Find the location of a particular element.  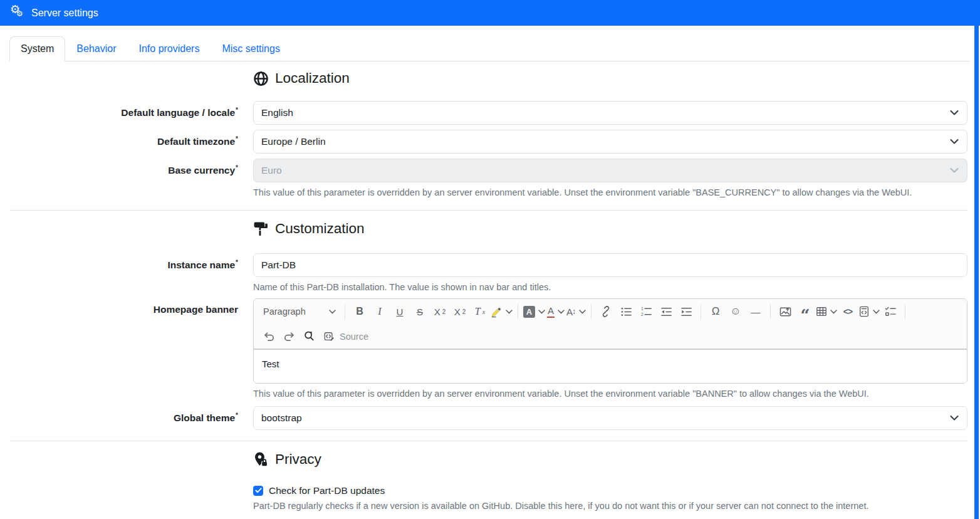

editor-toolbar-row1: Paragraph B I U S X2 X2 Tx is located at coordinates (610, 312).